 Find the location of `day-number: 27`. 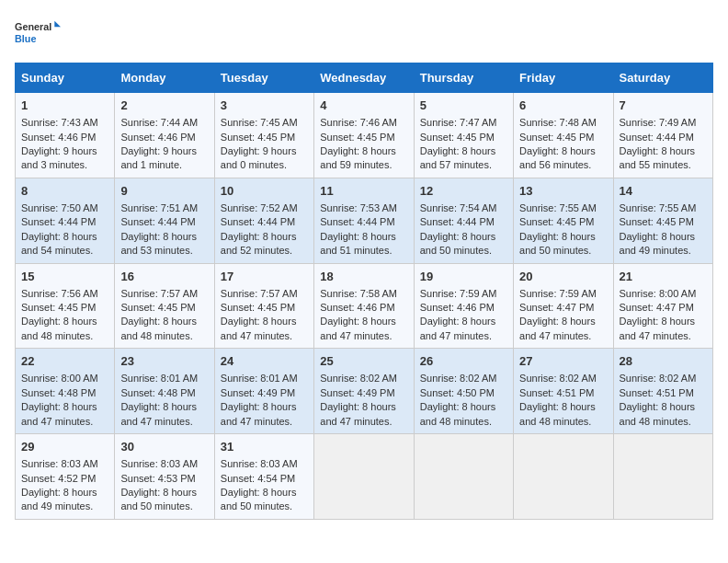

day-number: 27 is located at coordinates (563, 362).